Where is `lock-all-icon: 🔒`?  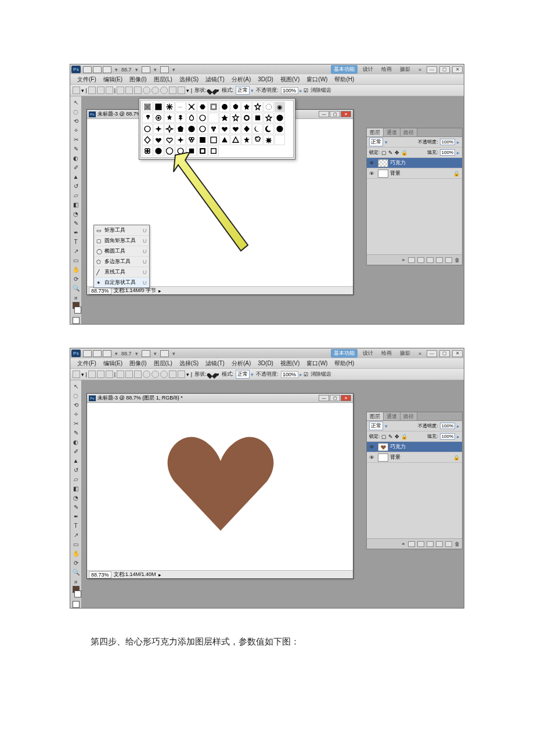 lock-all-icon: 🔒 is located at coordinates (404, 437).